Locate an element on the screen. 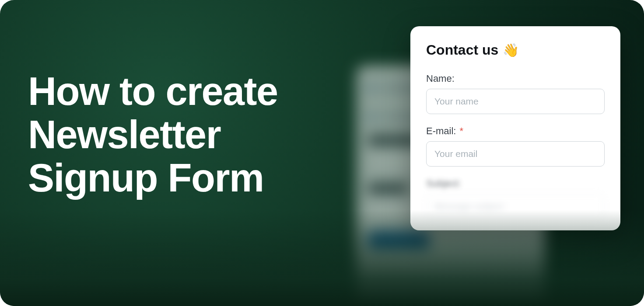 This screenshot has height=306, width=644. subject-input is located at coordinates (515, 206).